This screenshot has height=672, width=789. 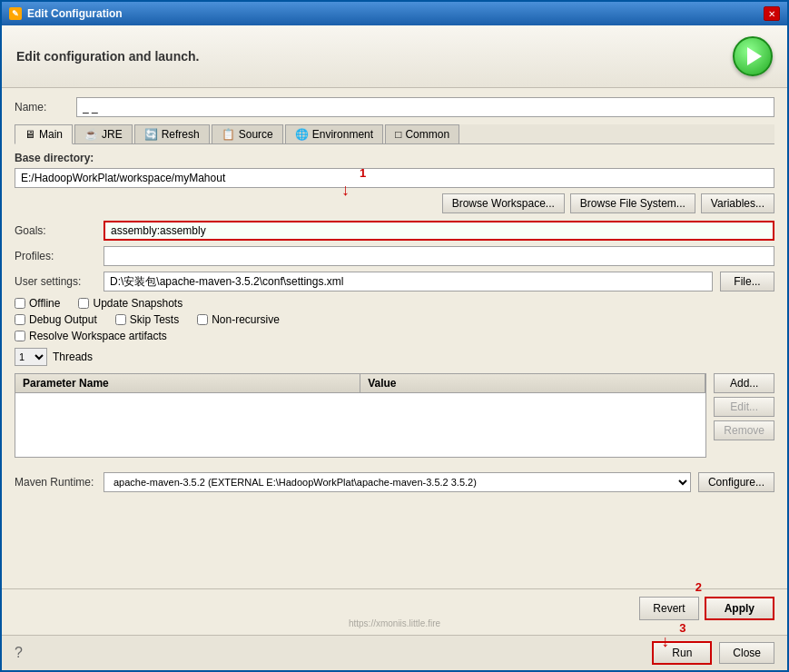 What do you see at coordinates (138, 303) in the screenshot?
I see `update-snapshots-label: Update Snapshots` at bounding box center [138, 303].